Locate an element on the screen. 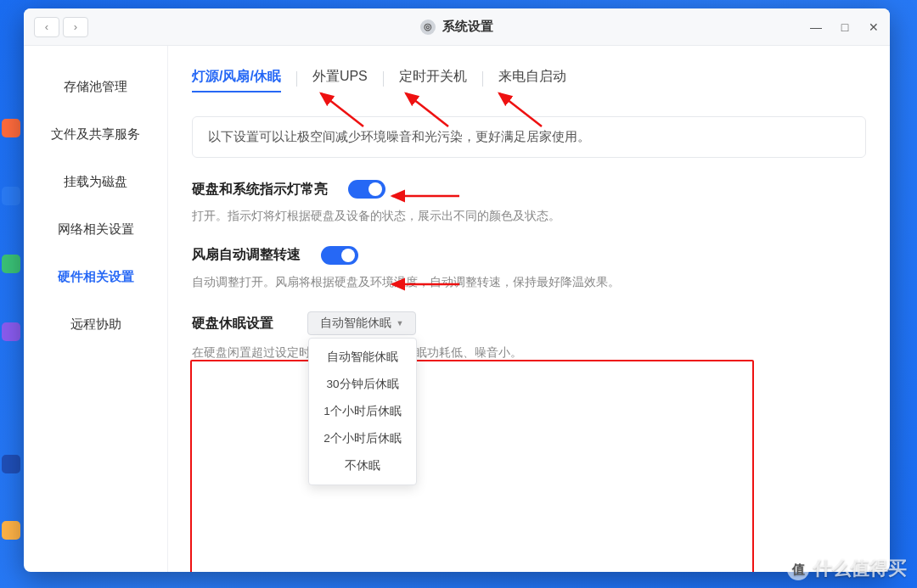 The image size is (917, 588). watermark-icon: 值 is located at coordinates (798, 569).